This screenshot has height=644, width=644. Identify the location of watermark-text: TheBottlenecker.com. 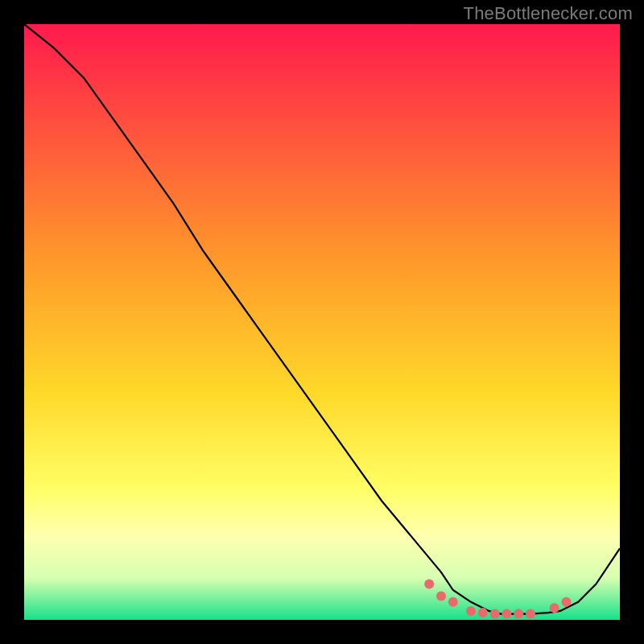
(548, 14).